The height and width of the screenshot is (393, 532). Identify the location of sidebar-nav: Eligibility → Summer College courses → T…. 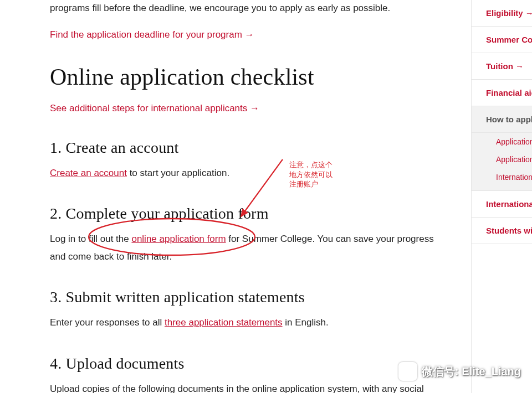
(502, 196).